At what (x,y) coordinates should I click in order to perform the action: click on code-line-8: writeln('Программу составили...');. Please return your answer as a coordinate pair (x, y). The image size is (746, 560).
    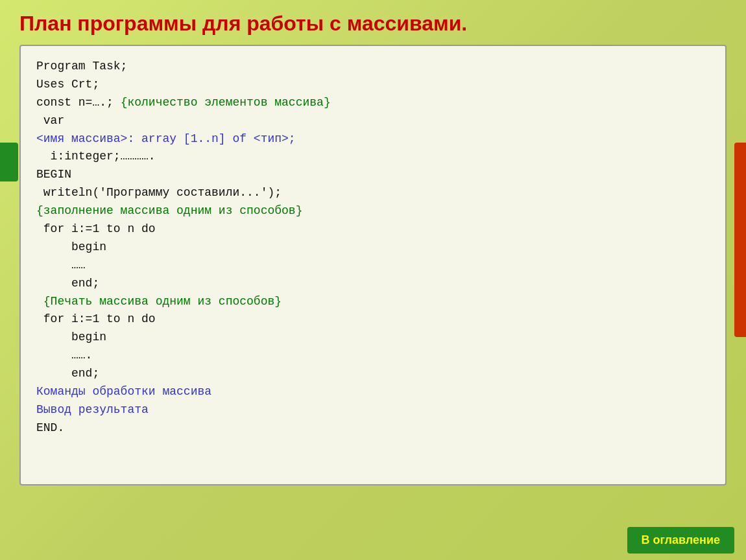
    Looking at the image, I should click on (373, 193).